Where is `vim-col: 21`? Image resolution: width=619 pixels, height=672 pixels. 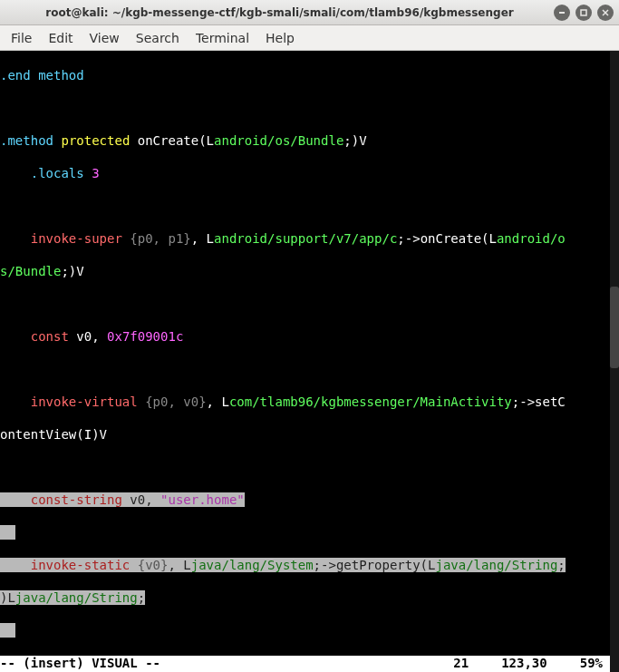
vim-col: 21 is located at coordinates (444, 664).